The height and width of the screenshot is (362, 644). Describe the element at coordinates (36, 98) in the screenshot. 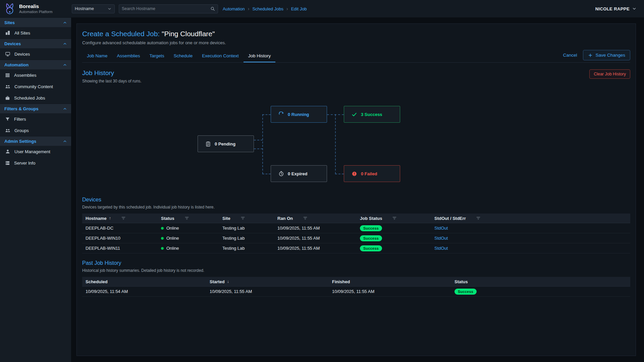

I see `sidebar-item-scheduled-jobs: Scheduled Jobs` at that location.